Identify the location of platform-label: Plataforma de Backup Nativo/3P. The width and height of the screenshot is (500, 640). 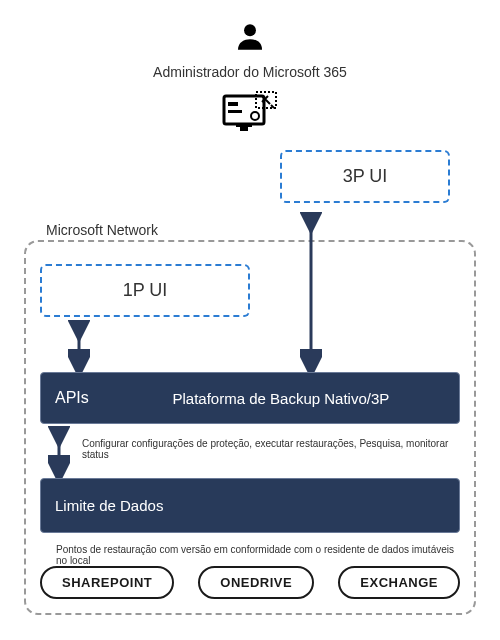
(281, 398).